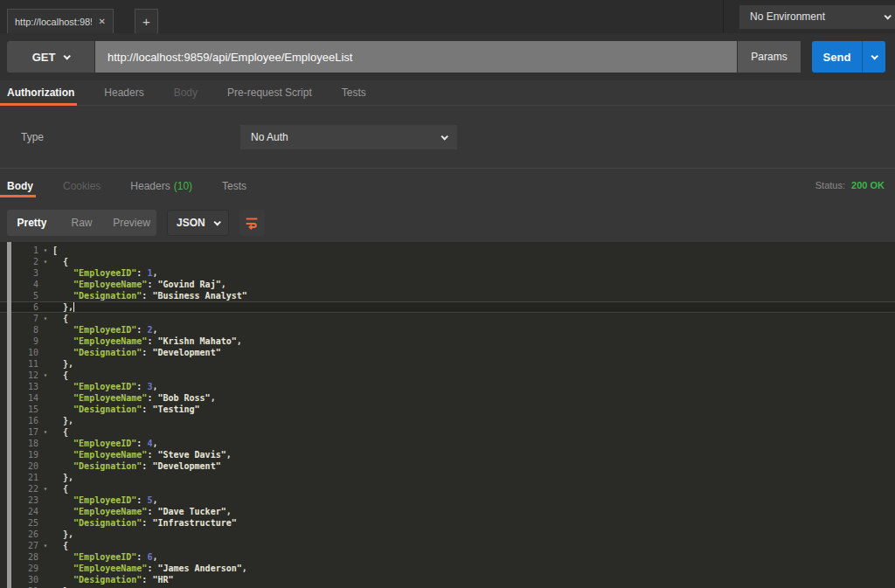 This screenshot has height=588, width=895. I want to click on view-mode-preview: Preview, so click(131, 223).